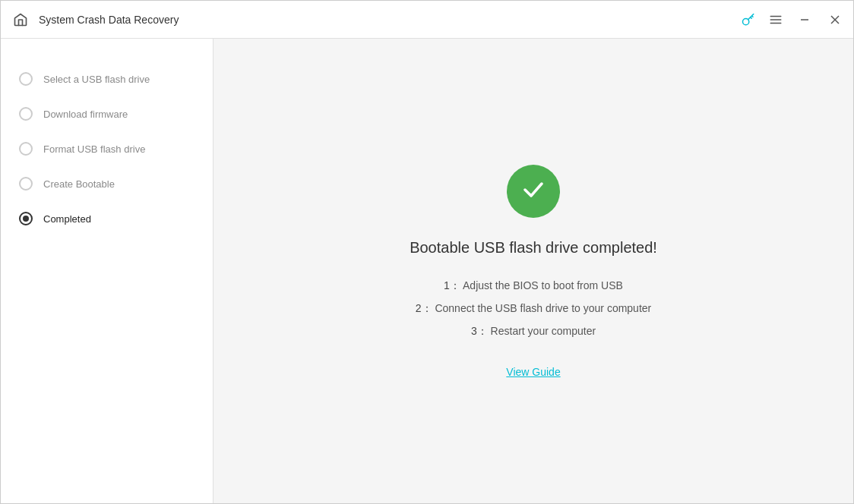 The width and height of the screenshot is (854, 504). Describe the element at coordinates (533, 309) in the screenshot. I see `steps-list: 1： Adjust the BIOS to boot from USB 2： C…` at that location.